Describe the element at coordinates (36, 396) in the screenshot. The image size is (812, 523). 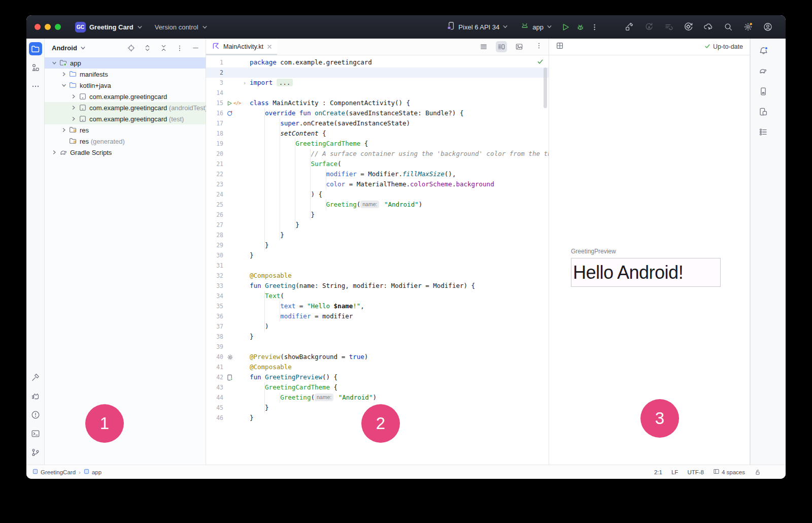
I see `logcat-icon` at that location.